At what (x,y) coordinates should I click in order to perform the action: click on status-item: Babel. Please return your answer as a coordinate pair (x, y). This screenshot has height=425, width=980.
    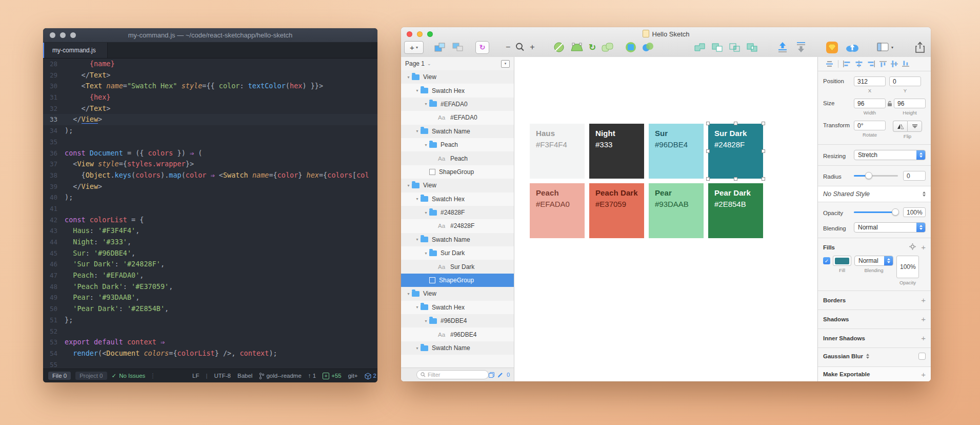
    Looking at the image, I should click on (245, 376).